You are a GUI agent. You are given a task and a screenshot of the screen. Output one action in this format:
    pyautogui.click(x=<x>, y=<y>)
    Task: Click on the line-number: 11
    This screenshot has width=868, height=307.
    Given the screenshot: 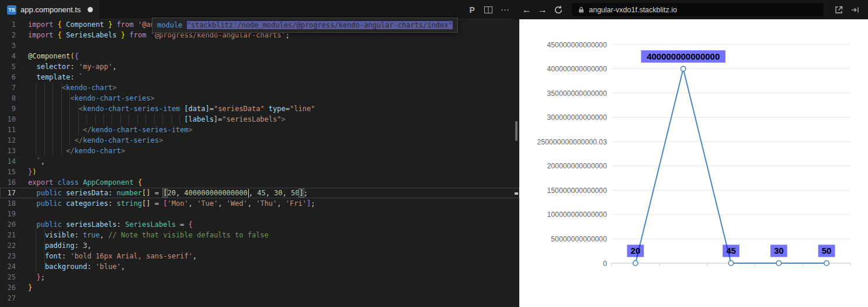 What is the action you would take?
    pyautogui.click(x=8, y=130)
    